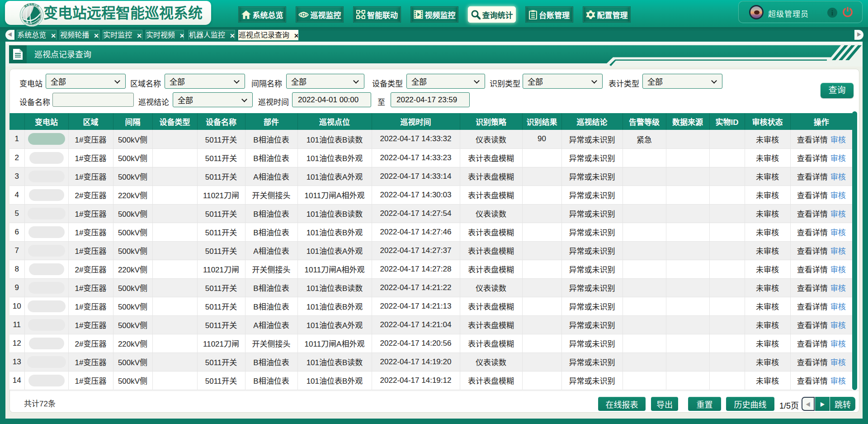 The image size is (868, 424). I want to click on svg-text: i, so click(833, 13).